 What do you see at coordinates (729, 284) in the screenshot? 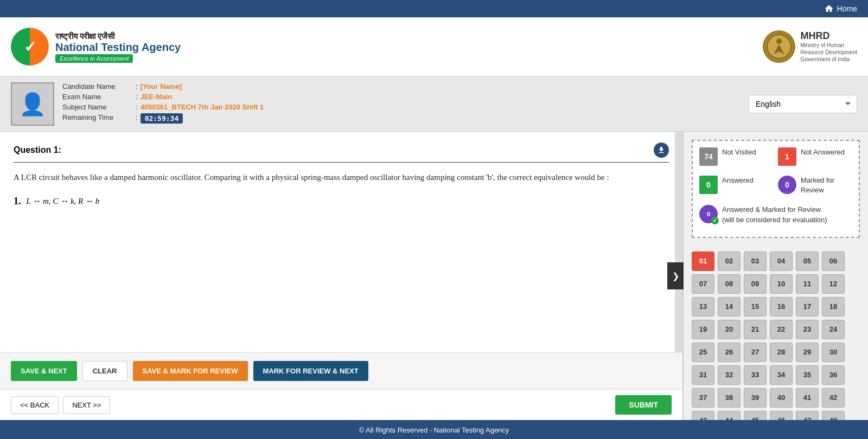
I see `palette-btn-8: 08` at bounding box center [729, 284].